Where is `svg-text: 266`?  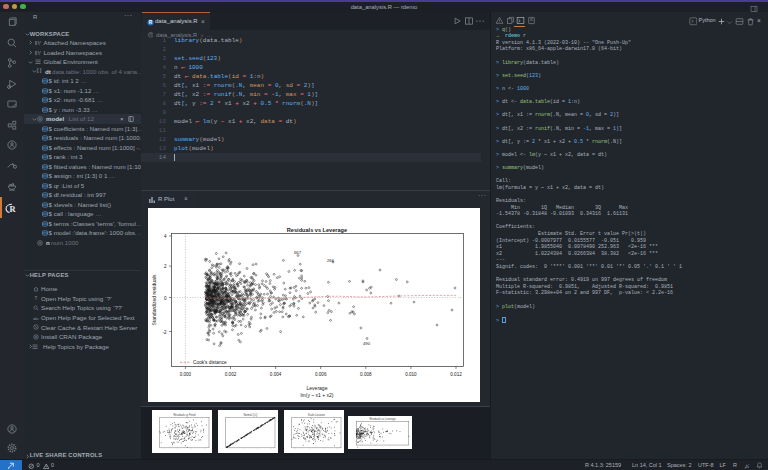 svg-text: 266 is located at coordinates (331, 260).